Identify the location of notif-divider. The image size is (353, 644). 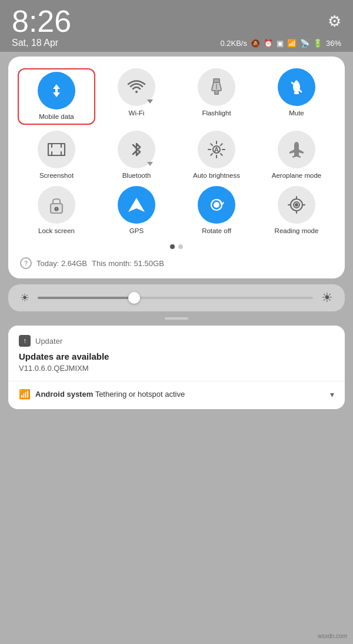
(176, 381).